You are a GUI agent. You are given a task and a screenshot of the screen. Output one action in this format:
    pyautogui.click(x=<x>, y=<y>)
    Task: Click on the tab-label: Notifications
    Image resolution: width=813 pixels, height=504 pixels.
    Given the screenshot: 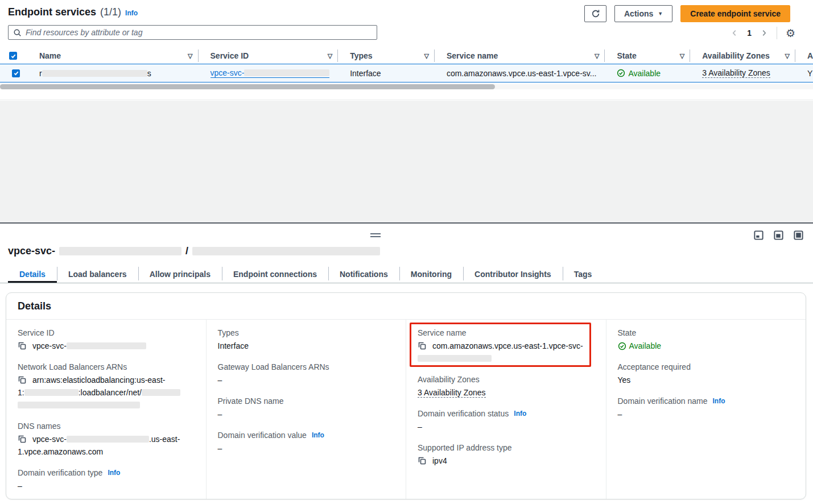 What is the action you would take?
    pyautogui.click(x=364, y=274)
    